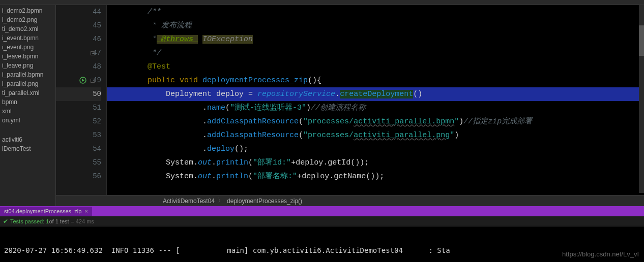 This screenshot has height=262, width=644. Describe the element at coordinates (78, 67) in the screenshot. I see `line-number: 48` at that location.